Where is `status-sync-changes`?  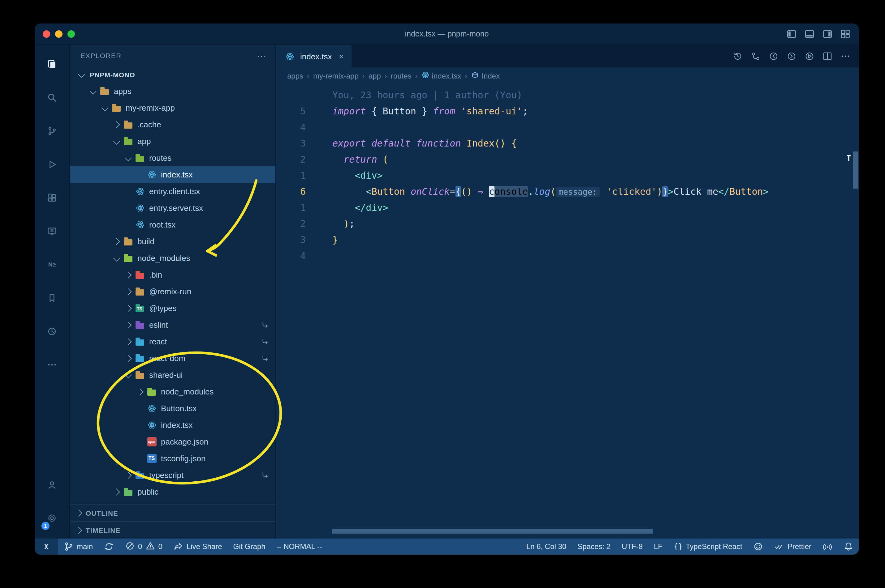 status-sync-changes is located at coordinates (109, 547).